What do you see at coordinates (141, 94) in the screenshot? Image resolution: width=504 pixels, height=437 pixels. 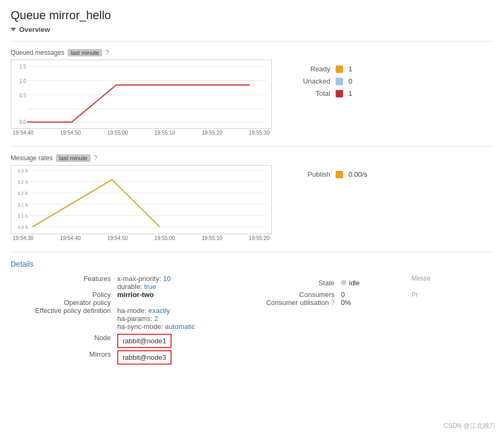 I see `queued-messages-svg: 1.5 1.0 0.5 0.0` at bounding box center [141, 94].